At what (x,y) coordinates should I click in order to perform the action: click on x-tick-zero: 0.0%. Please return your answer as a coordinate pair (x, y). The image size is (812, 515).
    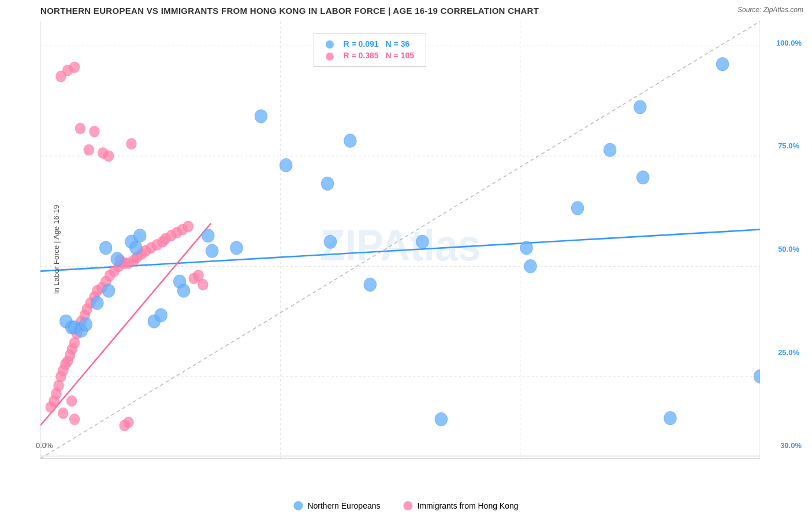
    Looking at the image, I should click on (44, 446).